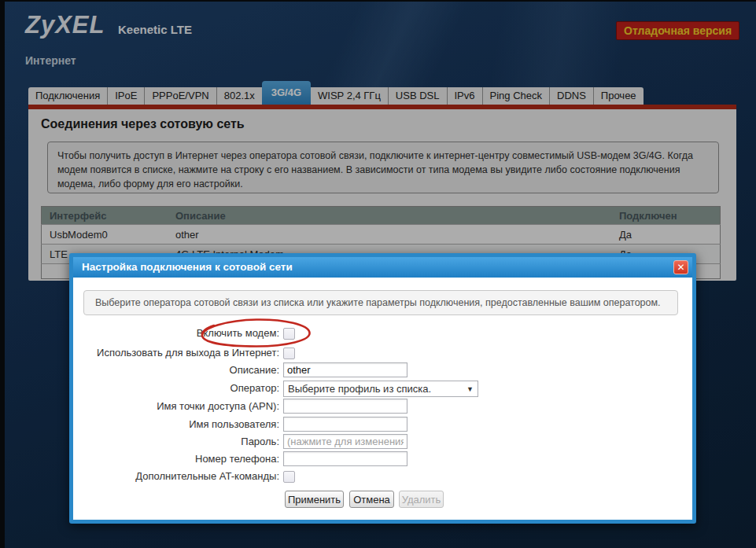 This screenshot has width=756, height=548. What do you see at coordinates (176, 352) in the screenshot?
I see `use-internet-label: Использовать для выхода в Интернет:` at bounding box center [176, 352].